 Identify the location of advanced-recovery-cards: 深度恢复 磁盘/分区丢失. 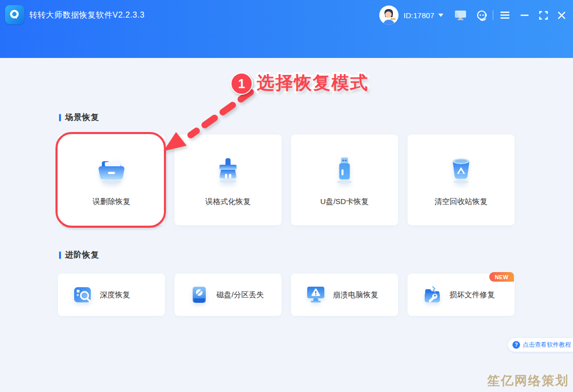
(286, 295).